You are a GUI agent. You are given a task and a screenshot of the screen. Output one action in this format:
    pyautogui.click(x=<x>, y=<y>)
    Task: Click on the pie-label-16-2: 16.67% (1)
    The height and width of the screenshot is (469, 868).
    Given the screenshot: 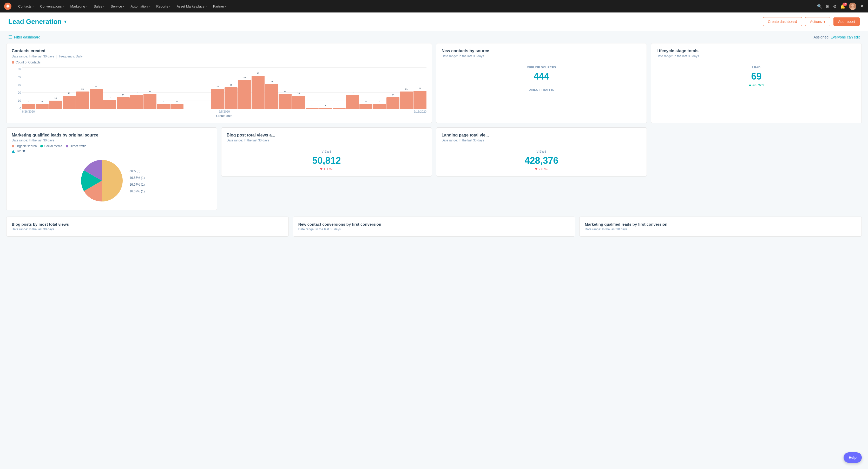 What is the action you would take?
    pyautogui.click(x=137, y=185)
    